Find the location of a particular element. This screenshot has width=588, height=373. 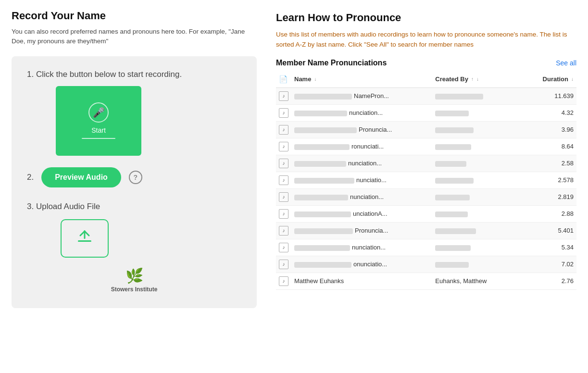

description-text: Use this list of members with audio reco… is located at coordinates (426, 40).